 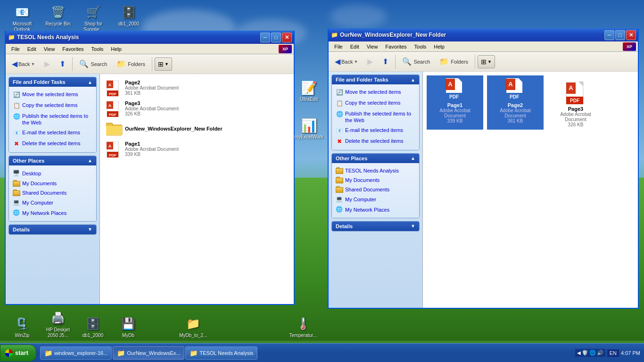 What do you see at coordinates (515, 89) in the screenshot?
I see `page2-icon-img: PDF A` at bounding box center [515, 89].